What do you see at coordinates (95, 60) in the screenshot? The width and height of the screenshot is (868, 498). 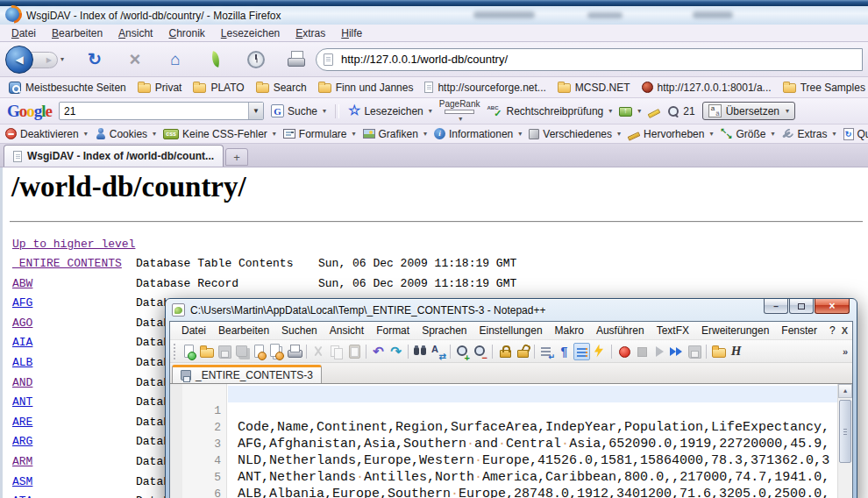 I see `reload-icon` at bounding box center [95, 60].